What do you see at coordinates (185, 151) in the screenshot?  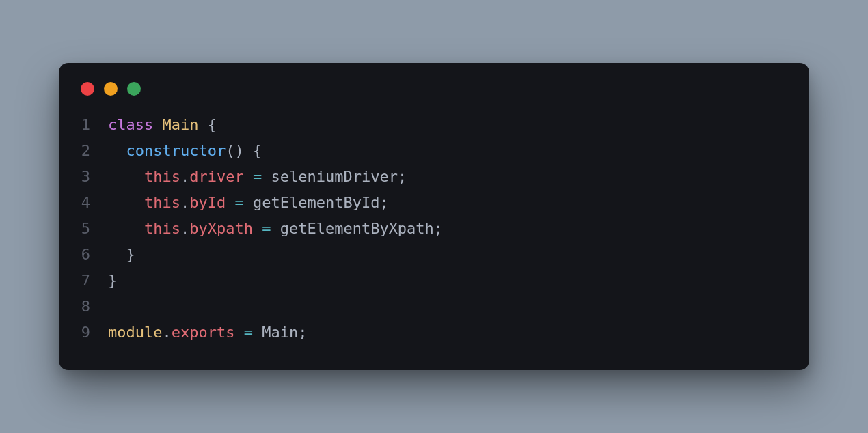 I see `code-content: constructor() {` at bounding box center [185, 151].